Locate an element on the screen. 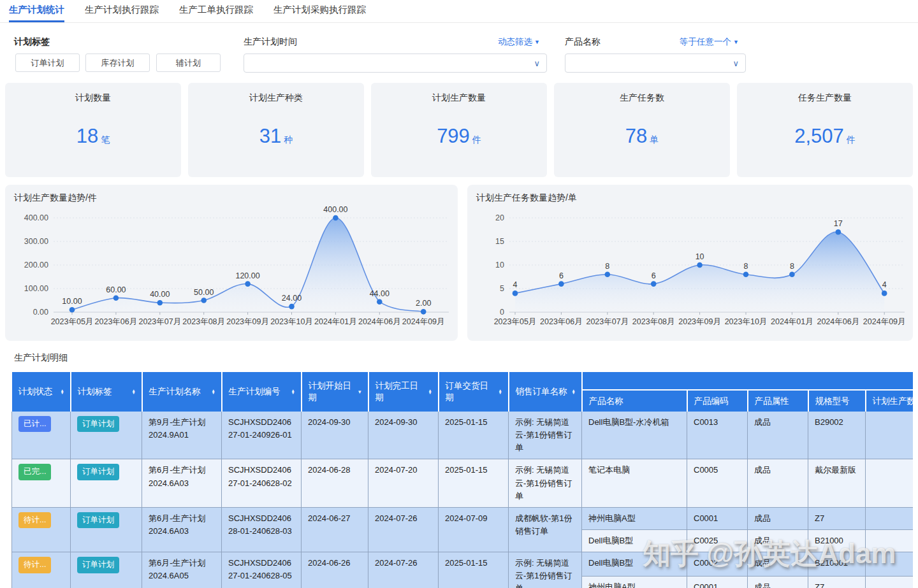 Image resolution: width=918 pixels, height=588 pixels. x-axis-tick-label: 2023年06月 is located at coordinates (561, 322).